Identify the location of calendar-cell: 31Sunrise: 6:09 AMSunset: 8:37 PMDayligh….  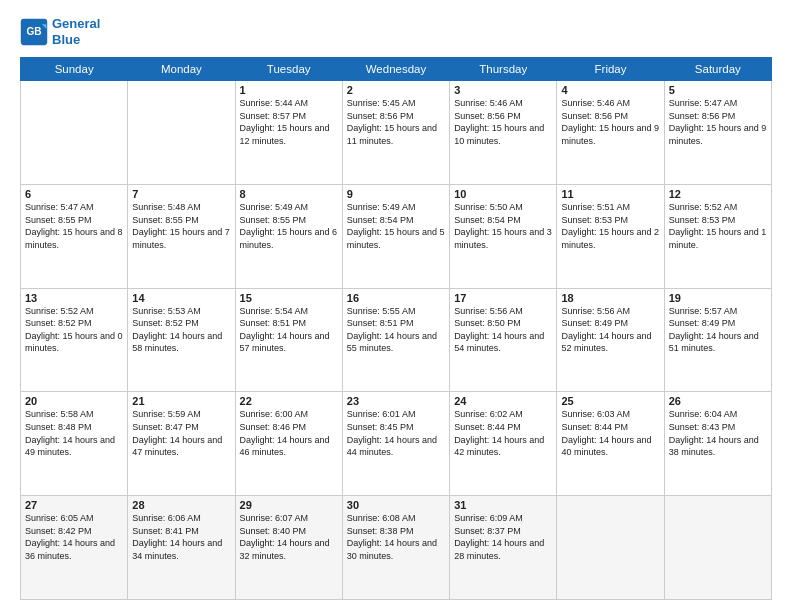
(504, 548).